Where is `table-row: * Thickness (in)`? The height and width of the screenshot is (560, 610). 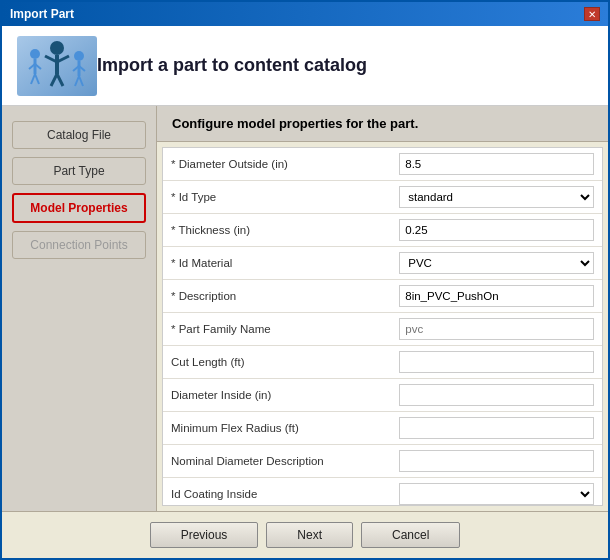
table-row: * Thickness (in) is located at coordinates (382, 230).